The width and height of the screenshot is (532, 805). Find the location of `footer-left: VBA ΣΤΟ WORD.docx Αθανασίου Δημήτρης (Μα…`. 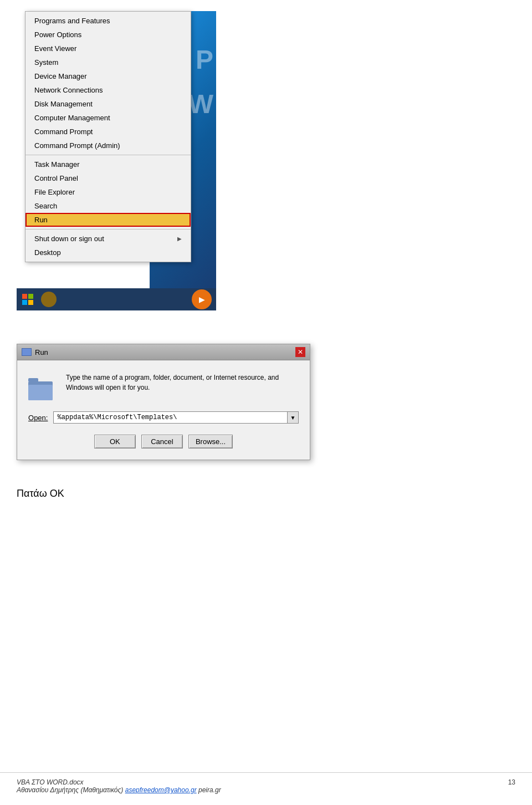

footer-left: VBA ΣΤΟ WORD.docx Αθανασίου Δημήτρης (Μα… is located at coordinates (119, 786).